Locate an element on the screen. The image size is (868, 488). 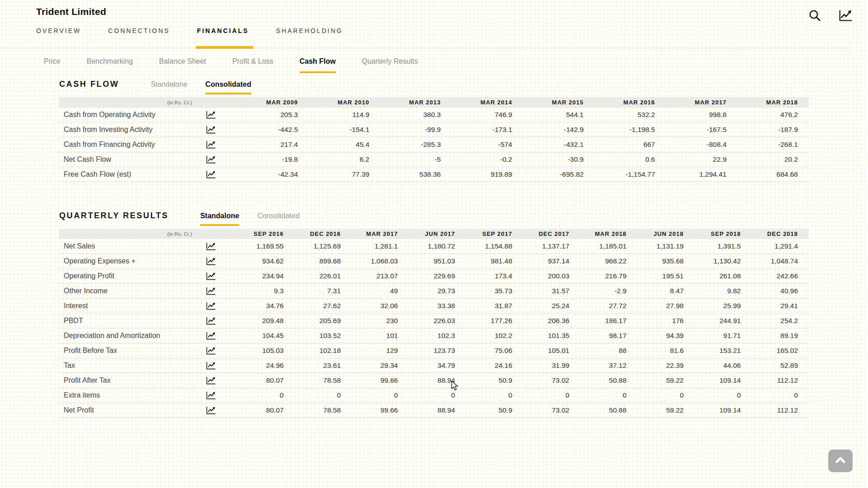
sub-tab-profit-loss: Profit & Loss is located at coordinates (253, 64).